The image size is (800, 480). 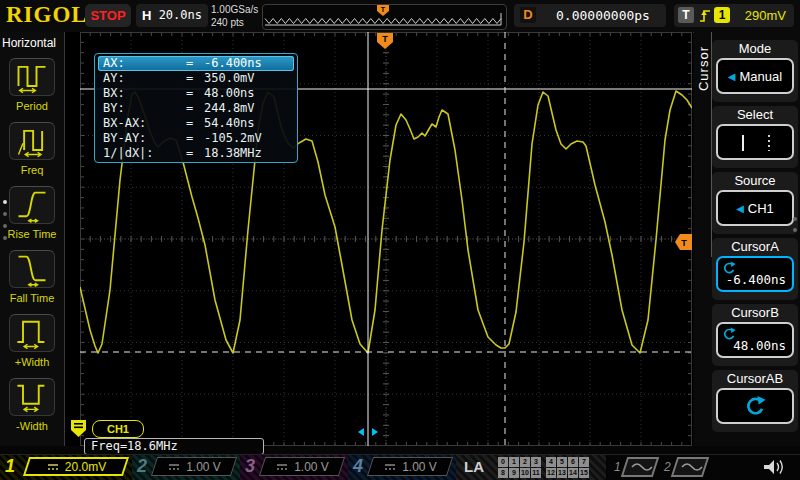 What do you see at coordinates (146, 16) in the screenshot?
I see `horizontal-label: H` at bounding box center [146, 16].